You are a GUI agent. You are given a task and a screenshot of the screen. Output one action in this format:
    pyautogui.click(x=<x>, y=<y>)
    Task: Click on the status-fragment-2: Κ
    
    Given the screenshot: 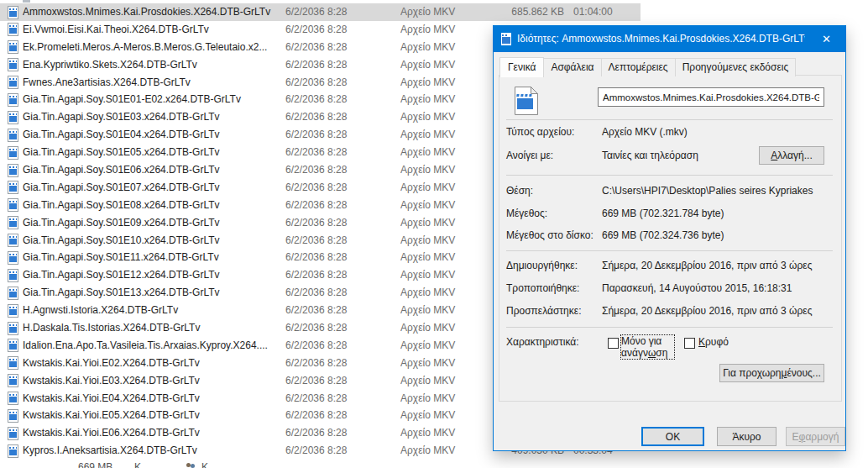 What is the action you would take?
    pyautogui.click(x=205, y=465)
    